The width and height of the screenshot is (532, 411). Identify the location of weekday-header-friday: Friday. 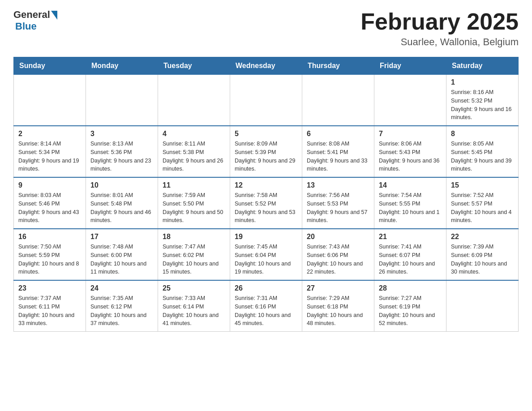
(410, 66).